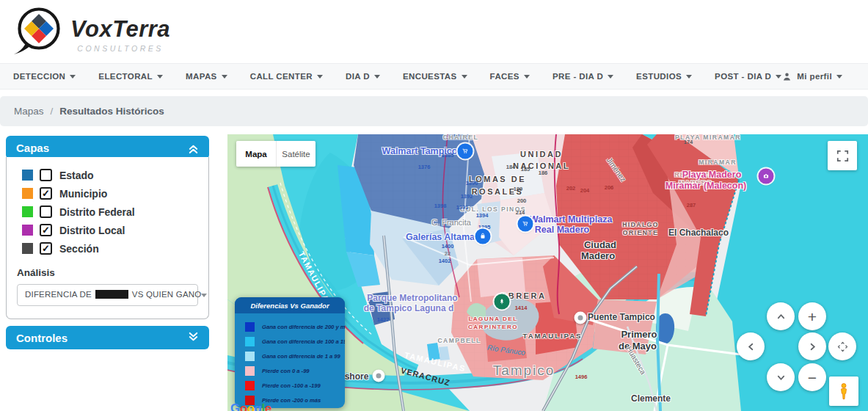  Describe the element at coordinates (107, 242) in the screenshot. I see `sidebar: Capas Estado✓MunicipioDistrito Federal✓D…` at that location.